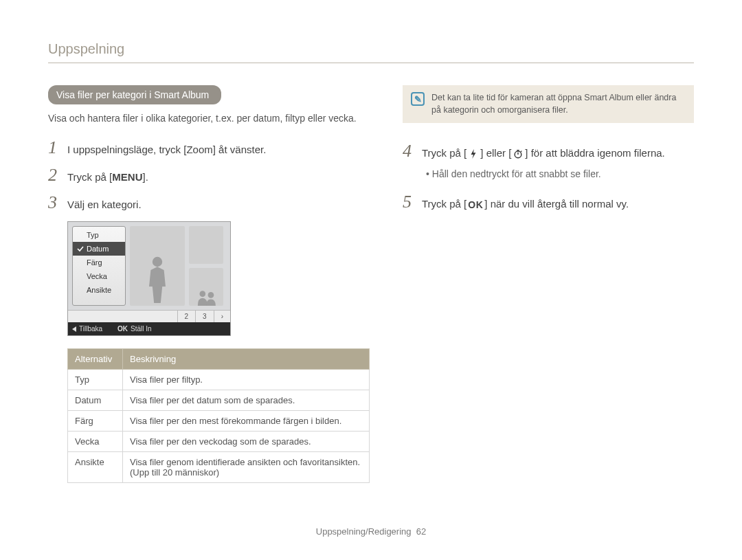 The width and height of the screenshot is (742, 560). What do you see at coordinates (412, 151) in the screenshot?
I see `step-number: 4` at bounding box center [412, 151].